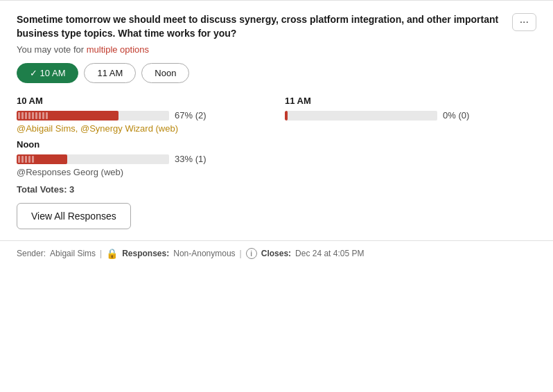 The width and height of the screenshot is (553, 392). Describe the element at coordinates (143, 101) in the screenshot. I see `result-10am-label: 10 AM` at that location.